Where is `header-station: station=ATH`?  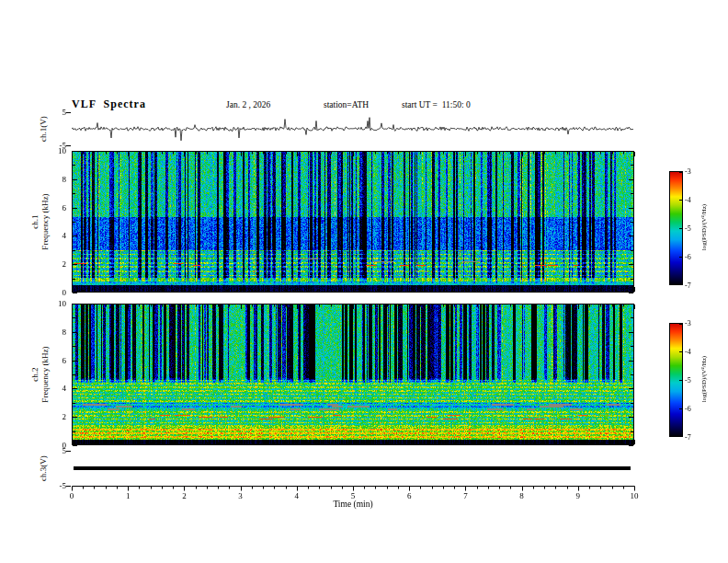 header-station: station=ATH is located at coordinates (346, 105).